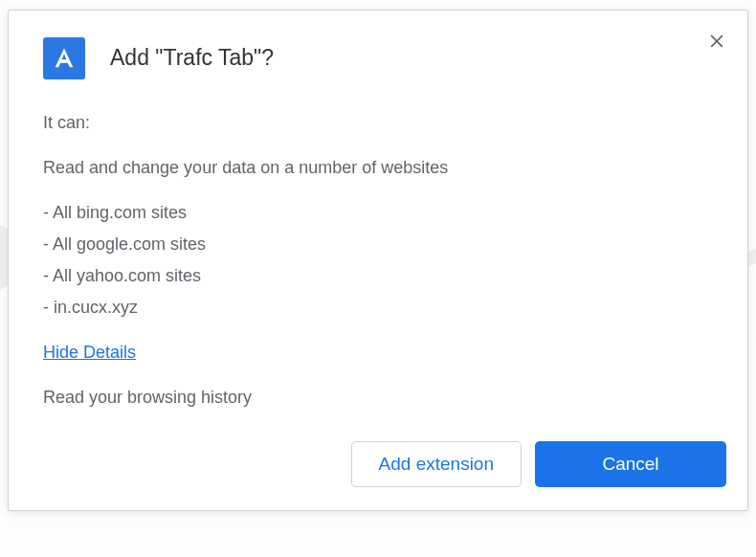 The image size is (756, 557). What do you see at coordinates (64, 58) in the screenshot?
I see `letter-a-icon` at bounding box center [64, 58].